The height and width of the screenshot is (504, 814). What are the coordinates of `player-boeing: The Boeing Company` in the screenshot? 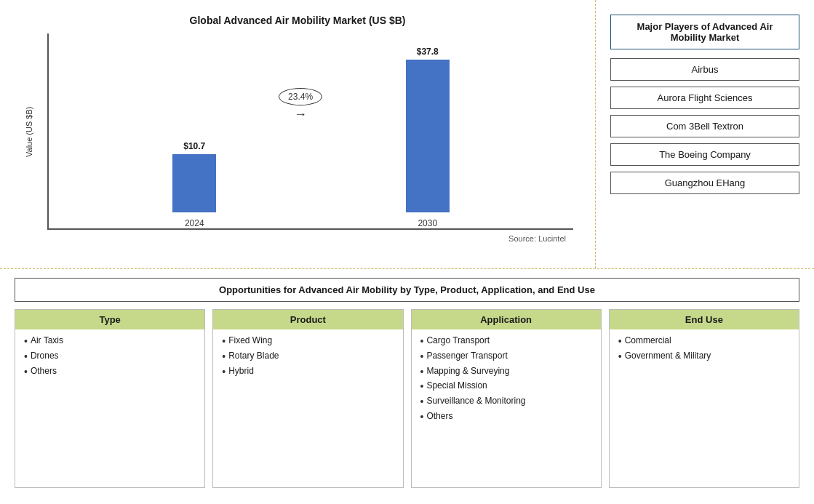 It's located at (705, 154).